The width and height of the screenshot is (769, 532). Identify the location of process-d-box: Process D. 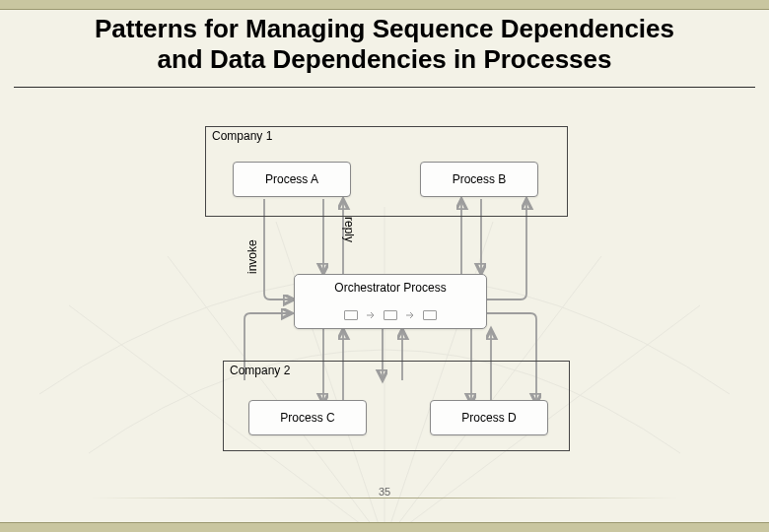
(489, 418).